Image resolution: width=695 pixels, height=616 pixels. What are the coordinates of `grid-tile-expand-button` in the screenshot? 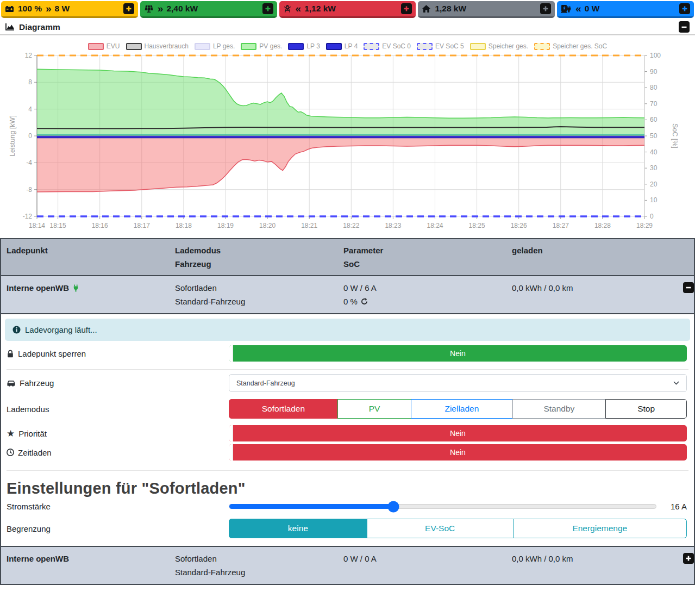 It's located at (406, 9).